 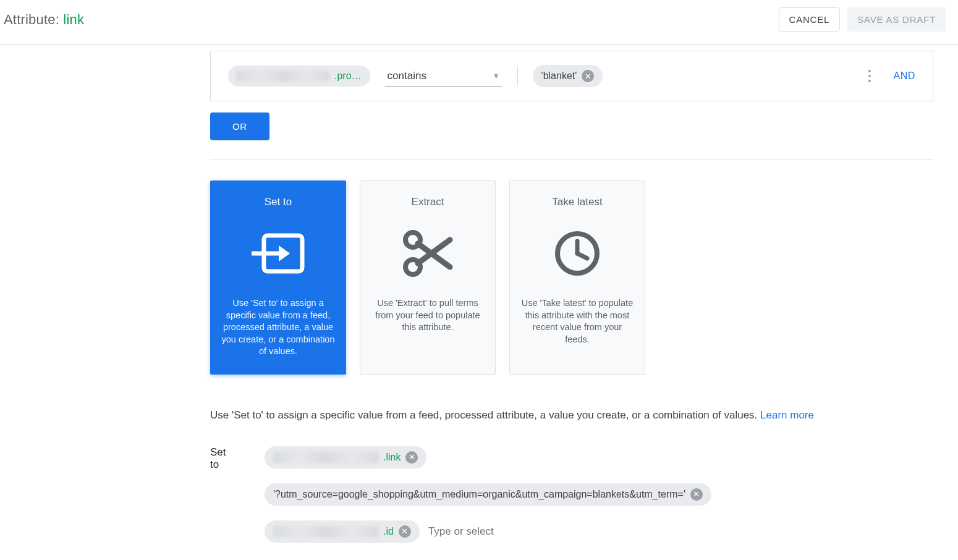 What do you see at coordinates (572, 494) in the screenshot?
I see `set-to-section: Set to .link ✕ '?utm_source=google_shopp…` at bounding box center [572, 494].